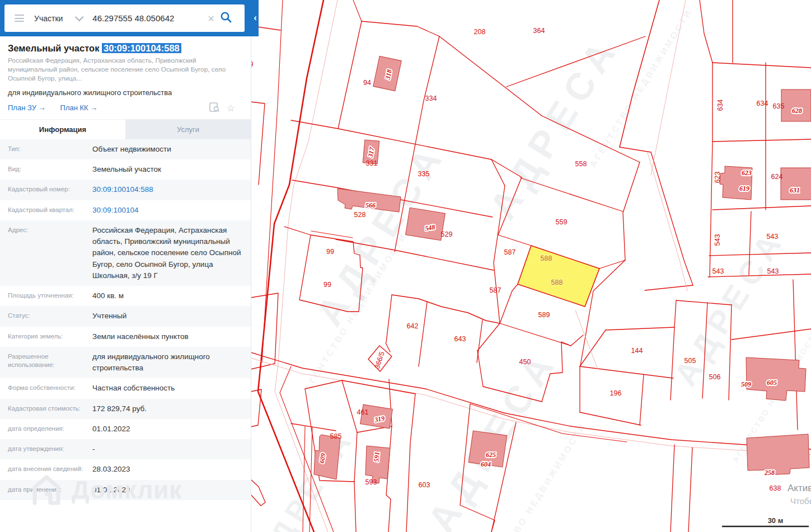  I want to click on info-row: Категория земель:Земли населённых пункто…, so click(125, 337).